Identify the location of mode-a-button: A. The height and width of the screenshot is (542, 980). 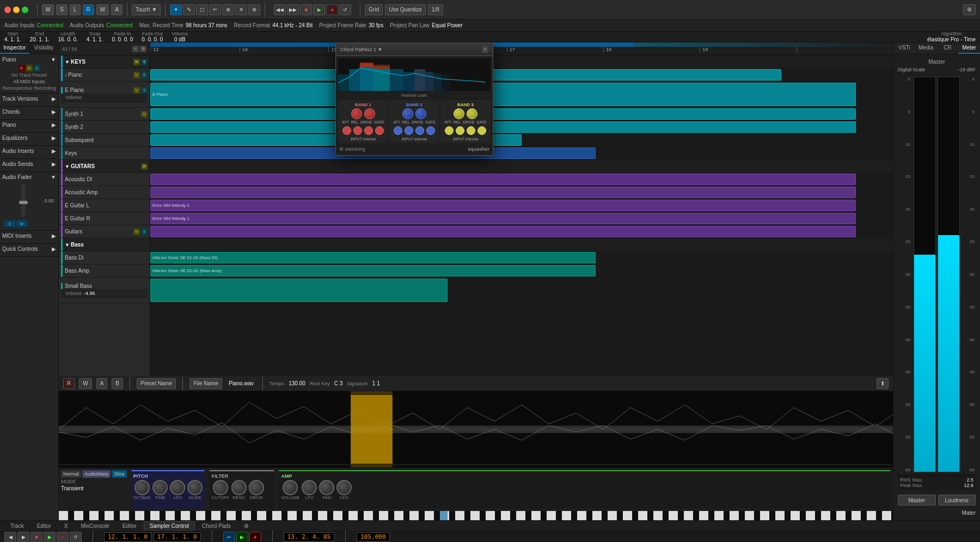
(117, 10).